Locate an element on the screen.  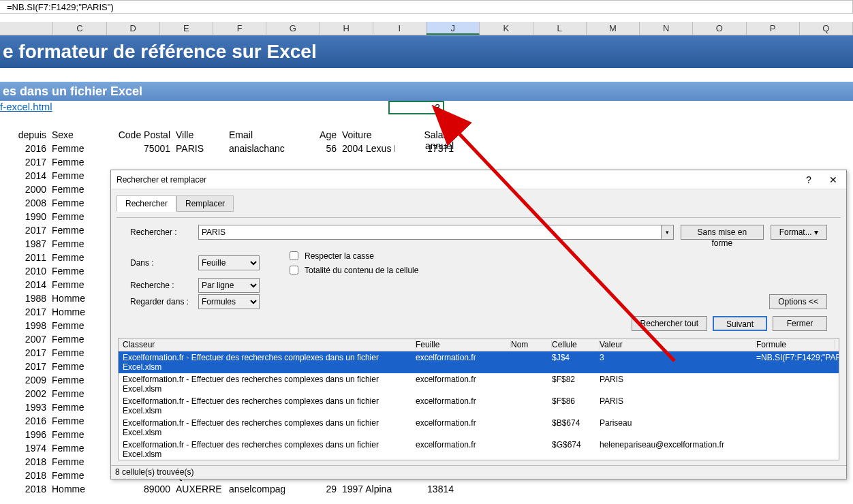
cell: 1974 is located at coordinates (25, 450).